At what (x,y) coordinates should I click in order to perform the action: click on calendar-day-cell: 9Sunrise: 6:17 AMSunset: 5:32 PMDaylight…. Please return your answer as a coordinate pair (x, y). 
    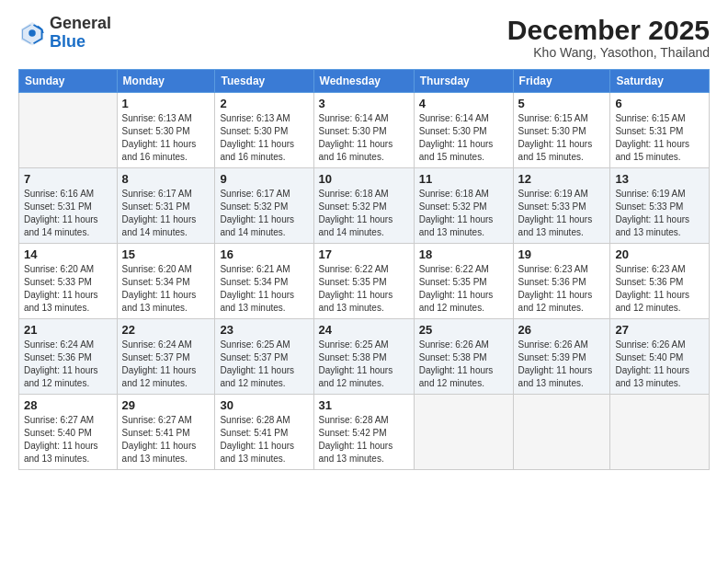
    Looking at the image, I should click on (265, 206).